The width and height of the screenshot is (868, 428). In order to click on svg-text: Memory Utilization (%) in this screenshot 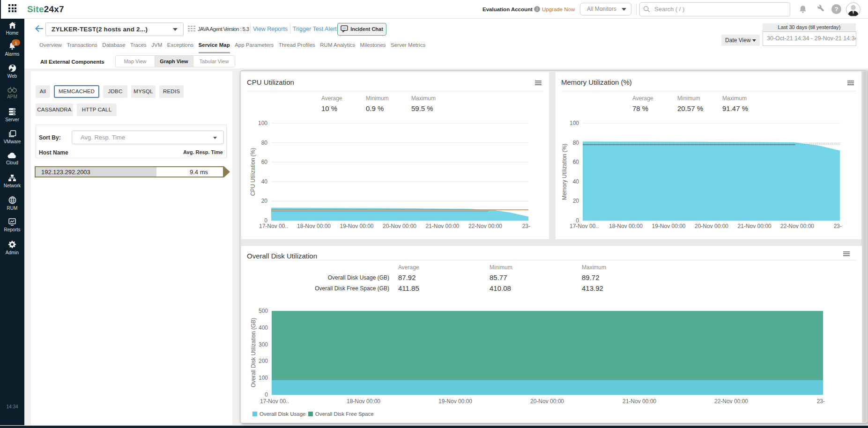, I will do `click(564, 172)`.